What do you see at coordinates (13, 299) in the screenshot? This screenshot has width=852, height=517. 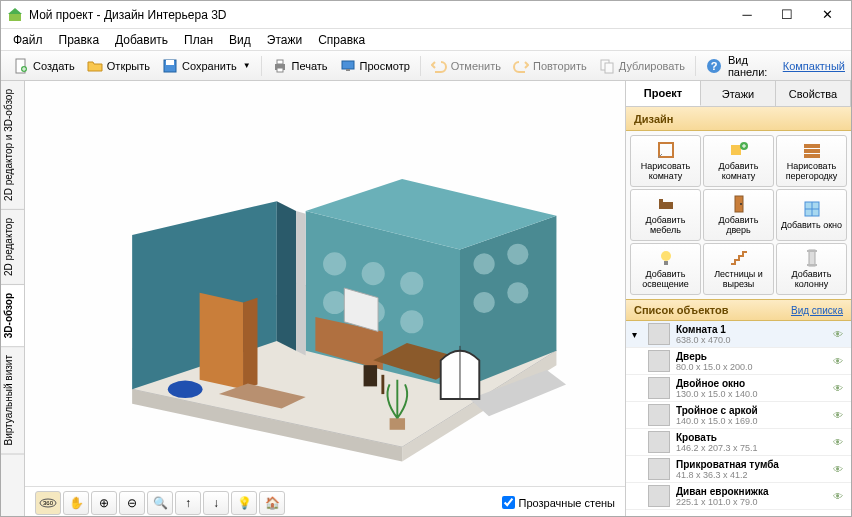 I see `side-tabs: 2D редактор и 3D-обзор 2D редактор 3D-об…` at bounding box center [13, 299].